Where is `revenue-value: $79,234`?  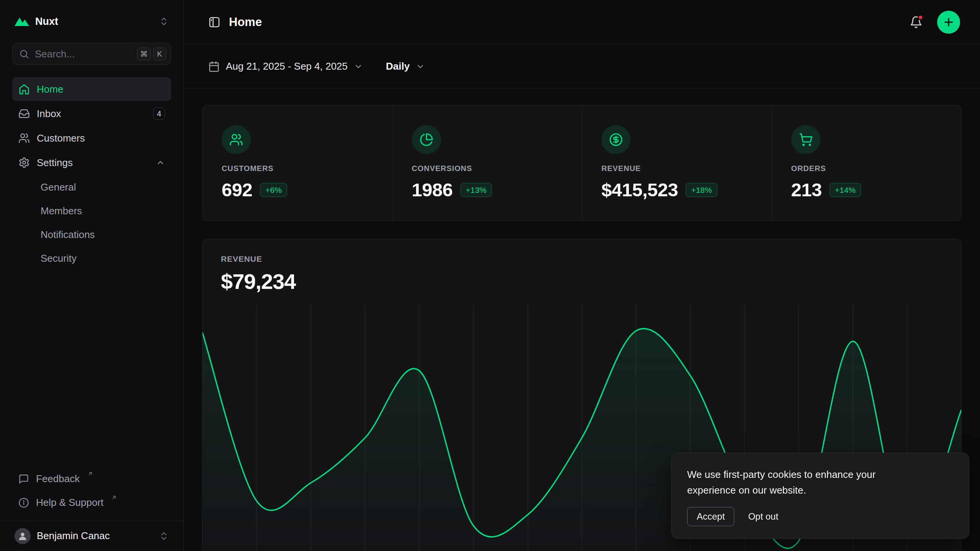
revenue-value: $79,234 is located at coordinates (582, 282).